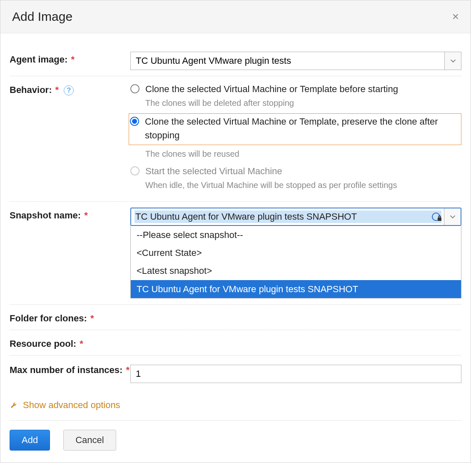 The height and width of the screenshot is (476, 471). What do you see at coordinates (236, 436) in the screenshot?
I see `dialog-footer: Add Cancel` at bounding box center [236, 436].